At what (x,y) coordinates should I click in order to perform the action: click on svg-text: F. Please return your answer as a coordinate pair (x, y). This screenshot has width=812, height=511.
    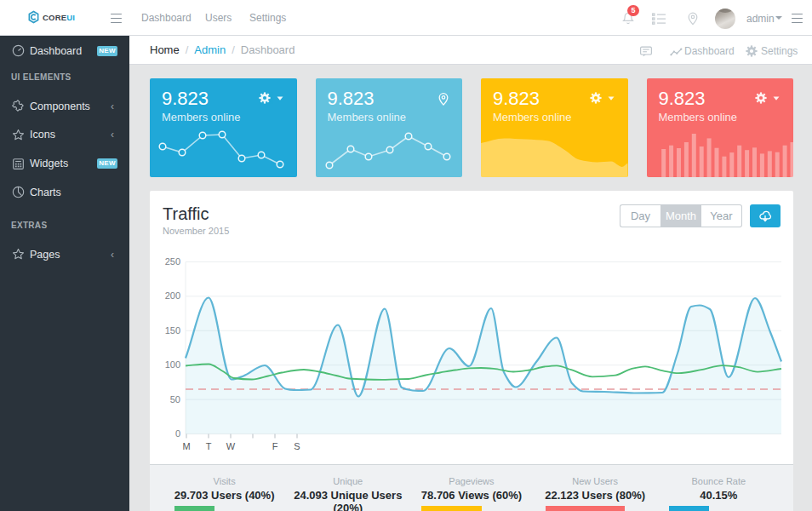
    Looking at the image, I should click on (276, 446).